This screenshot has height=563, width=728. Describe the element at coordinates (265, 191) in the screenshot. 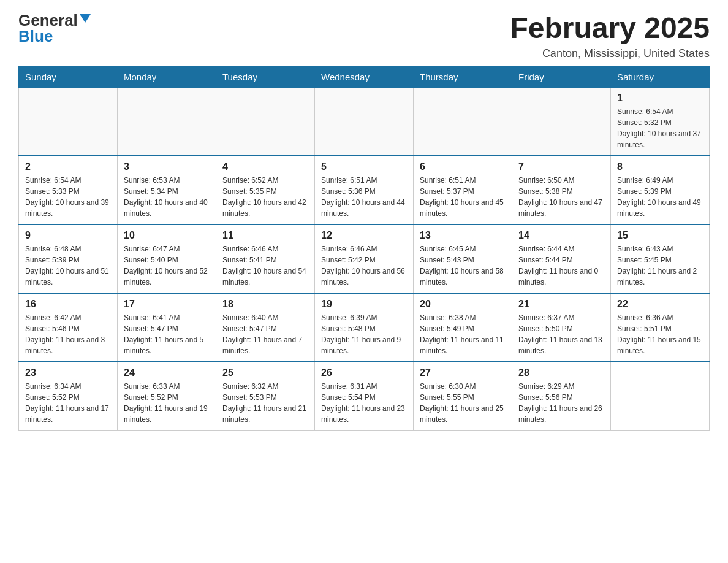

I see `sunset-text: Sunset: 5:35 PM` at that location.